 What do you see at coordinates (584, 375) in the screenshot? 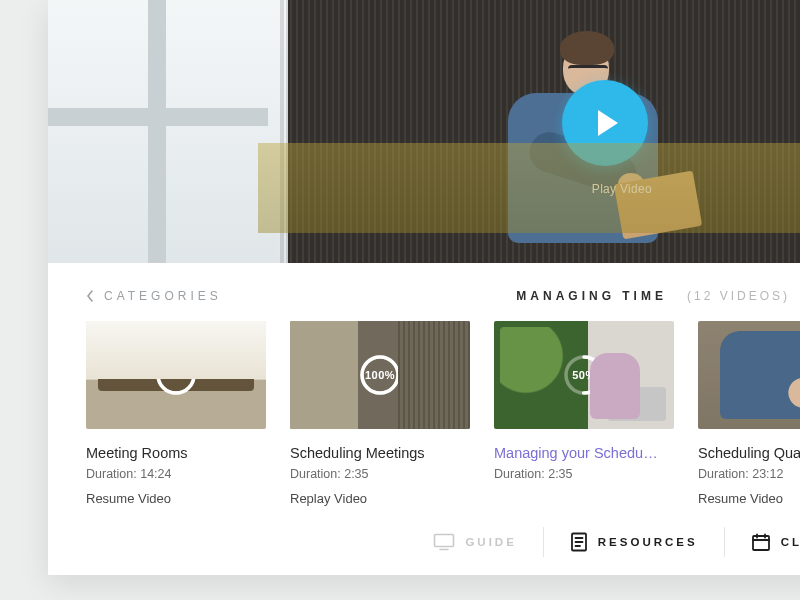
I see `progress-text: 50%` at bounding box center [584, 375].